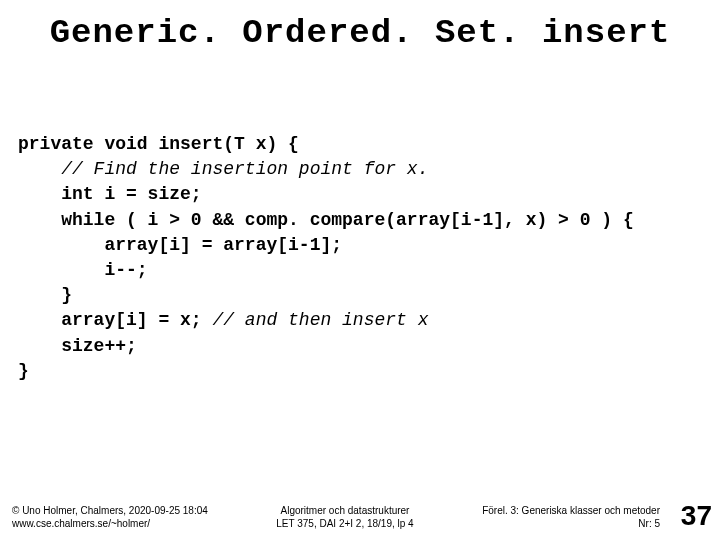 This screenshot has height=540, width=720. I want to click on footer-course-title: Algoritmer och datastrukturer, so click(345, 512).